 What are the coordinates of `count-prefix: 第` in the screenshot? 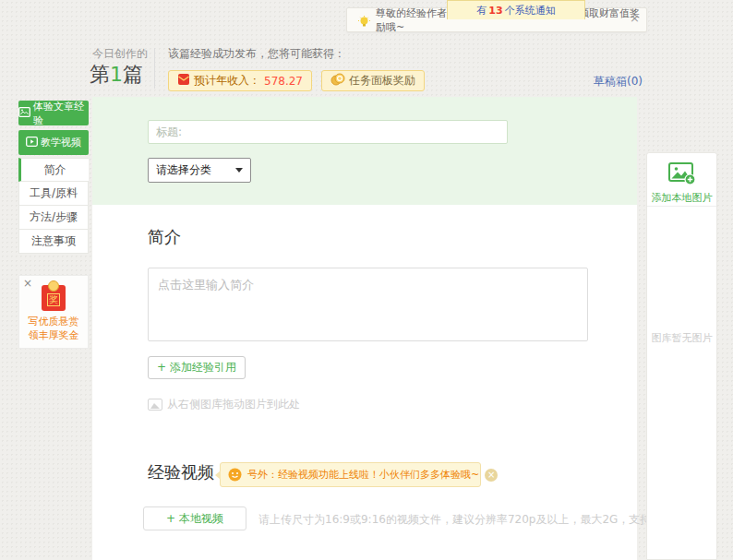 It's located at (100, 74).